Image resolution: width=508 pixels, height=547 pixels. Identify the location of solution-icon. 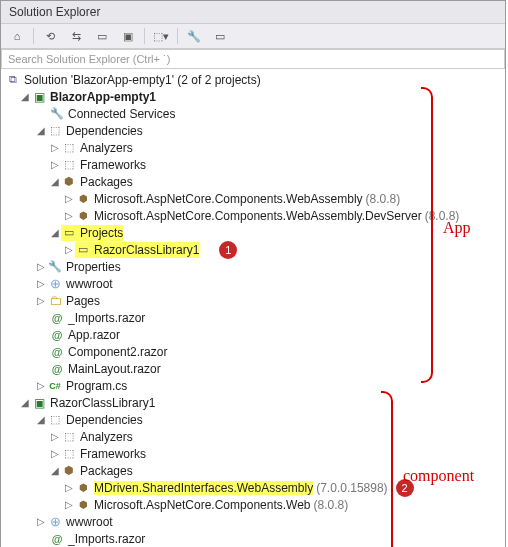
(13, 80).